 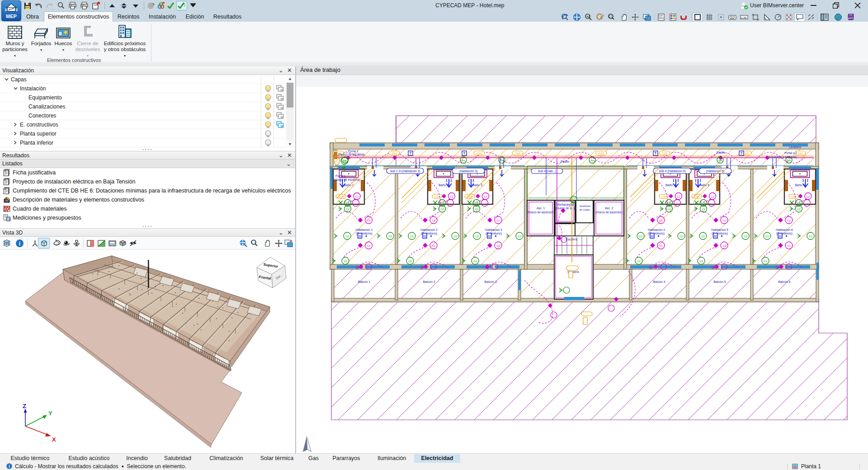 I want to click on svg-text: (Hueco de escalera), so click(x=352, y=155).